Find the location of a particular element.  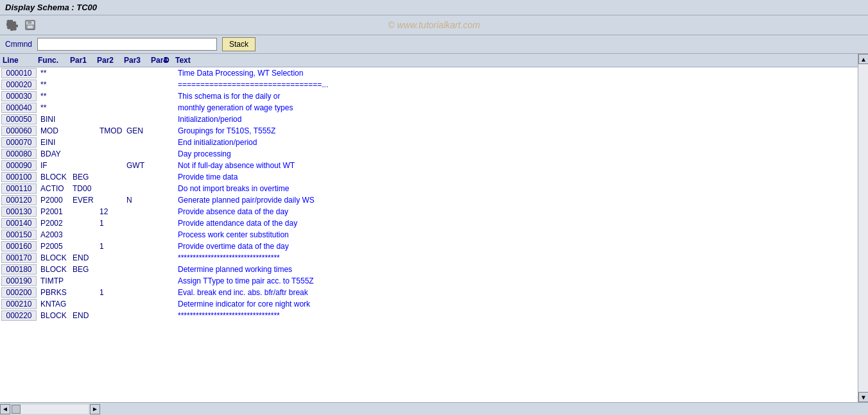

col-header-line: Line is located at coordinates (18, 60).